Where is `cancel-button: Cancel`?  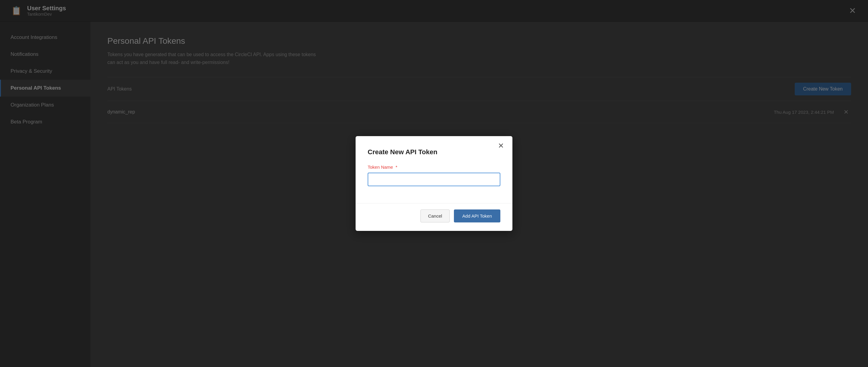 cancel-button: Cancel is located at coordinates (435, 216).